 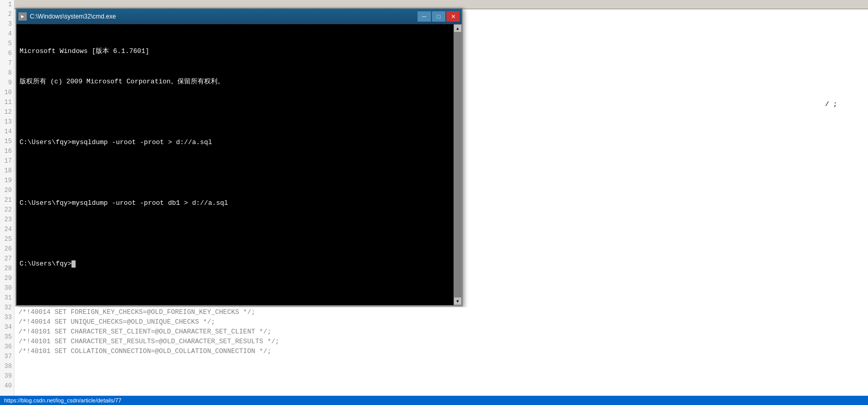 What do you see at coordinates (67, 16) in the screenshot?
I see `cmd-title-left: ▶ C:\Windows\system32\cmd.exe` at bounding box center [67, 16].